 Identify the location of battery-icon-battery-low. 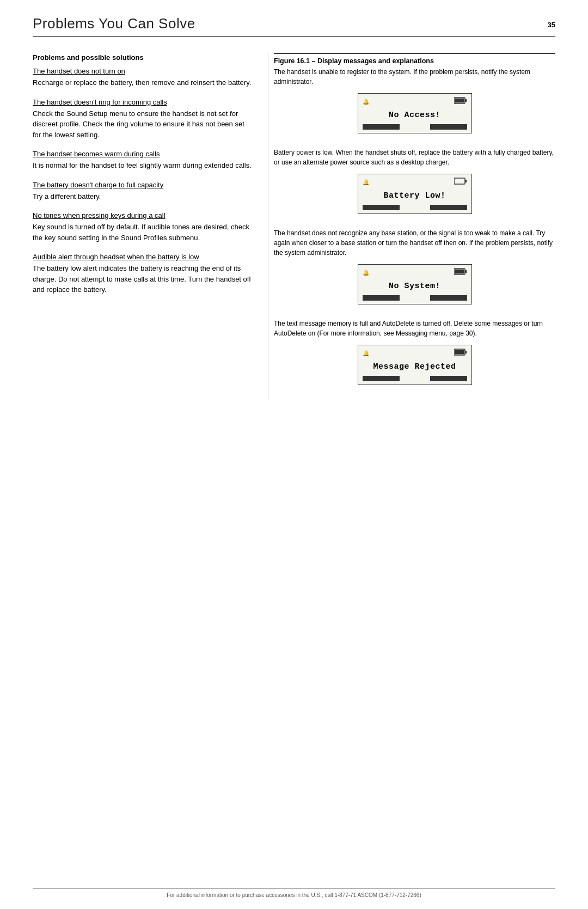
(461, 182).